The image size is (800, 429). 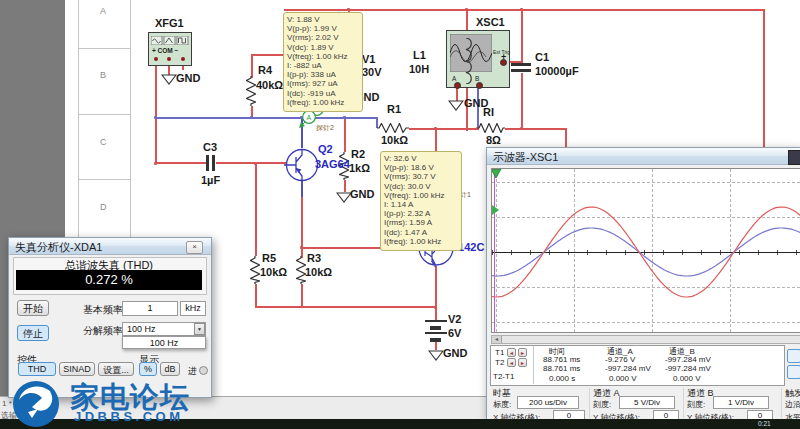 What do you see at coordinates (37, 369) in the screenshot?
I see `thd-mode-button: THD` at bounding box center [37, 369].